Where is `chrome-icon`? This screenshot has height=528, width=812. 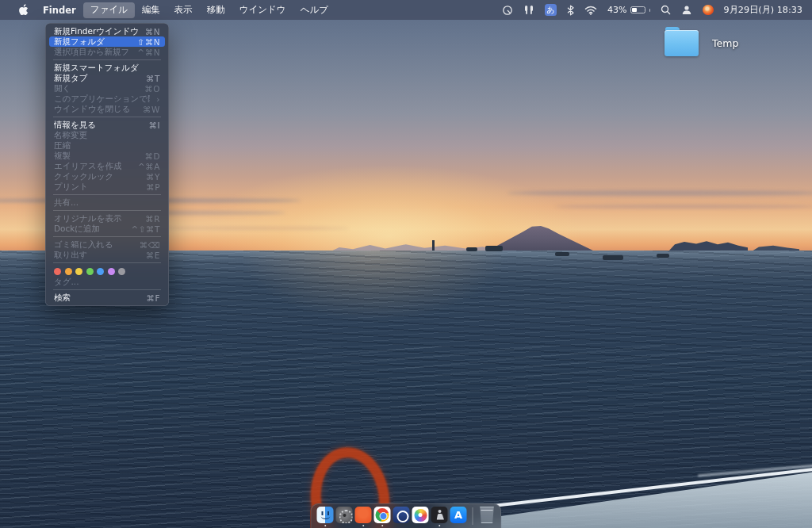
chrome-icon is located at coordinates (382, 515).